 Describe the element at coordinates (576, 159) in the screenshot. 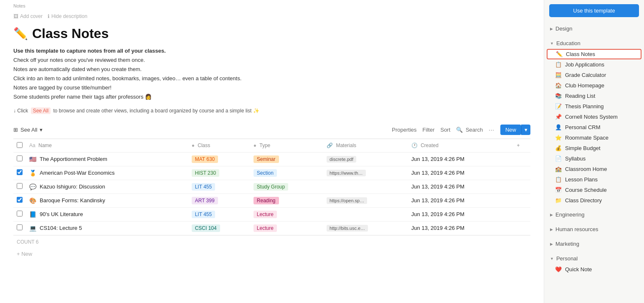

I see `sidebar-item-label: Syllabus` at that location.